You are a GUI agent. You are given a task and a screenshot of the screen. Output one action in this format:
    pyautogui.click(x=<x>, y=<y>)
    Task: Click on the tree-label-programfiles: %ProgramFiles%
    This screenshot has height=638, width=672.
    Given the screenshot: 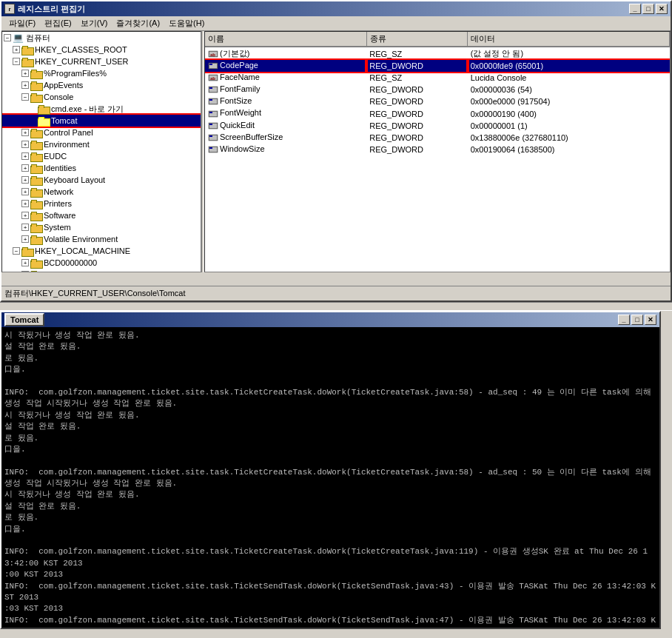 What is the action you would take?
    pyautogui.click(x=75, y=73)
    